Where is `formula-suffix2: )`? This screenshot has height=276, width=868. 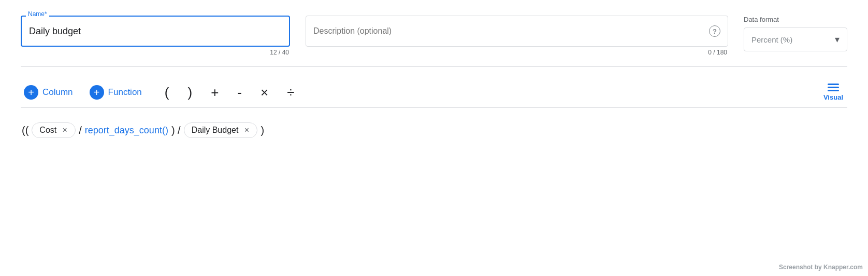 formula-suffix2: ) is located at coordinates (262, 131).